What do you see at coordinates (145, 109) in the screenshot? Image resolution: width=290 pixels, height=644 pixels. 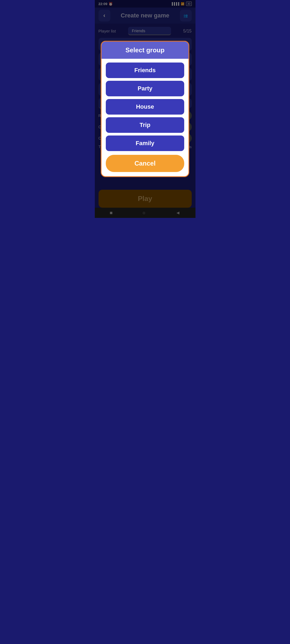 I see `select-group-modal: Select group Friends Party House Trip Fa…` at bounding box center [145, 109].